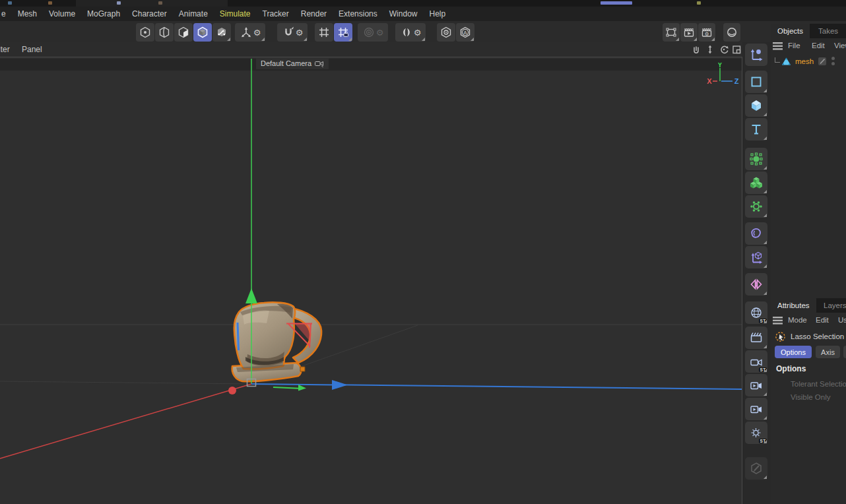 The image size is (846, 504). What do you see at coordinates (302, 369) in the screenshot?
I see `mesh-selection-handle` at bounding box center [302, 369].